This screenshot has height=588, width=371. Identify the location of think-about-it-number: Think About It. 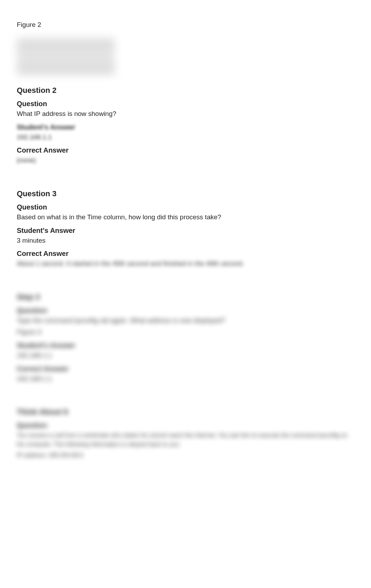
(186, 412).